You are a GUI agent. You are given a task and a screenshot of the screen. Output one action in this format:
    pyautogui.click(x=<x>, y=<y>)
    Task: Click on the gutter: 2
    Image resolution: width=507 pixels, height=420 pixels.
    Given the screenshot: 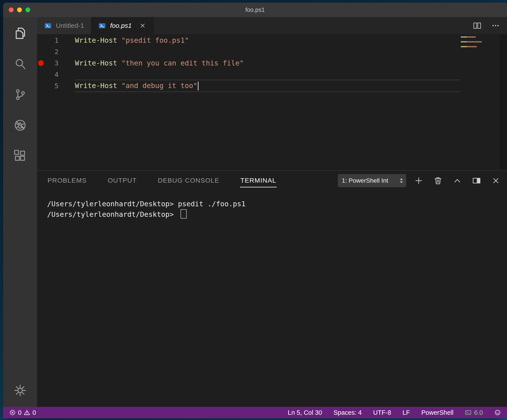 What is the action you would take?
    pyautogui.click(x=56, y=52)
    